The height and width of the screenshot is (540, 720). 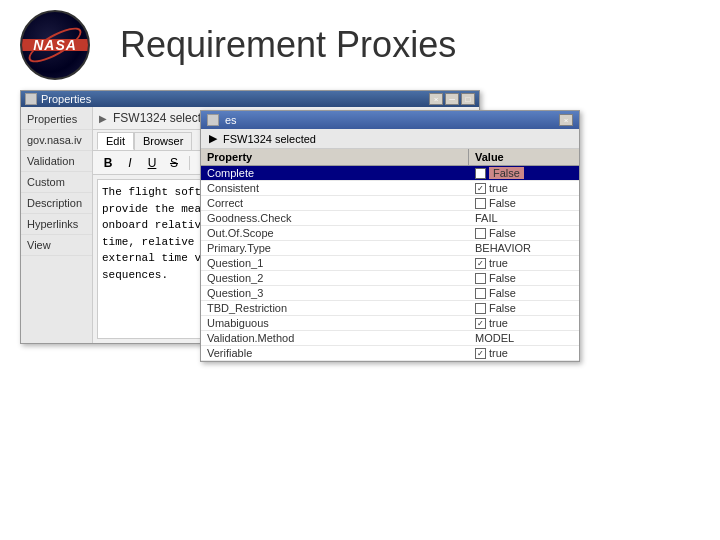 What do you see at coordinates (390, 120) in the screenshot?
I see `value-titlebar: es ×` at bounding box center [390, 120].